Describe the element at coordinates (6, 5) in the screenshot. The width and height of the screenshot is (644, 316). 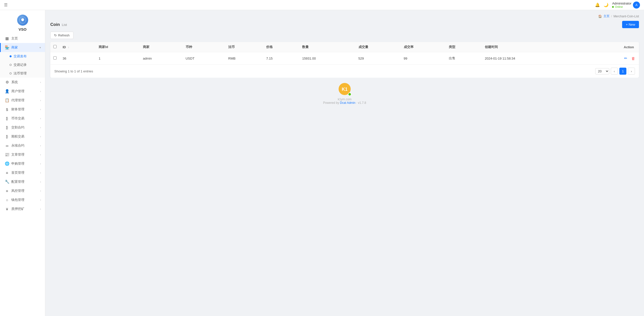
I see `hamburger-icon: ☰` at that location.